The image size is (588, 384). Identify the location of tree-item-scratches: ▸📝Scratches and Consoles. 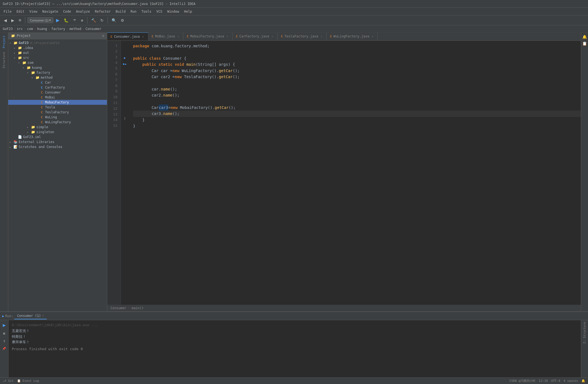
(58, 147).